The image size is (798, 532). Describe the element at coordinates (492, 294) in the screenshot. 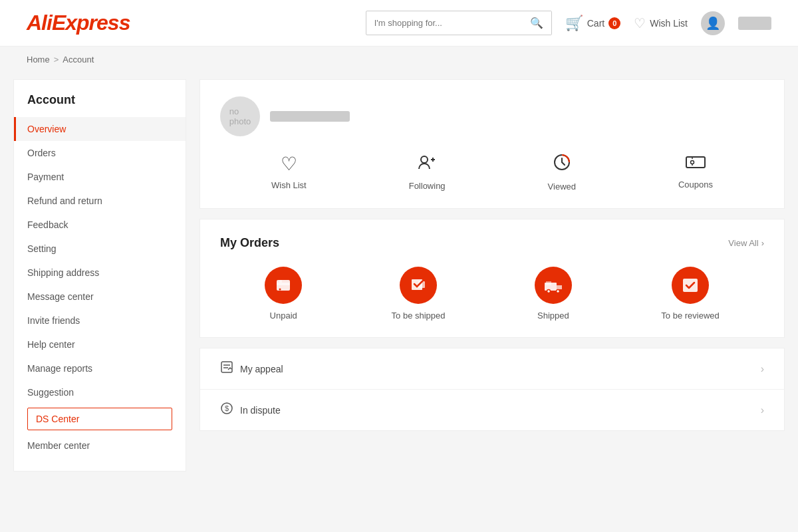

I see `order-items: Unpaid To be shipped` at that location.